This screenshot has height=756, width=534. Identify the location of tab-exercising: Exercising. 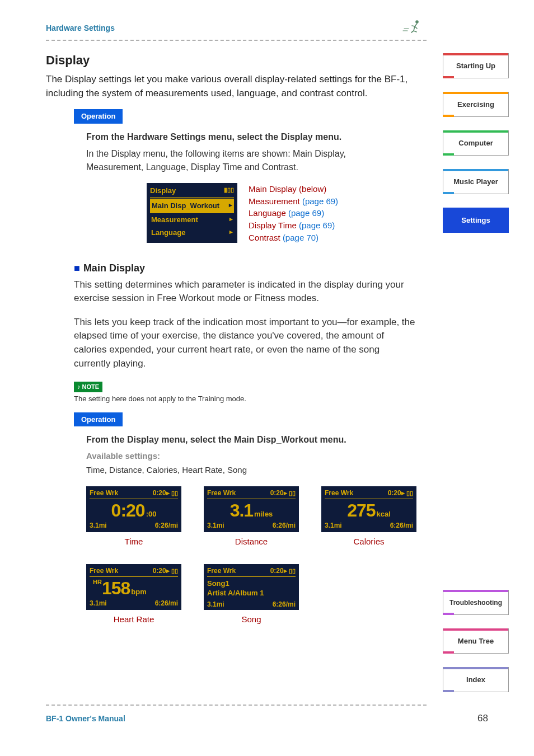
(476, 104).